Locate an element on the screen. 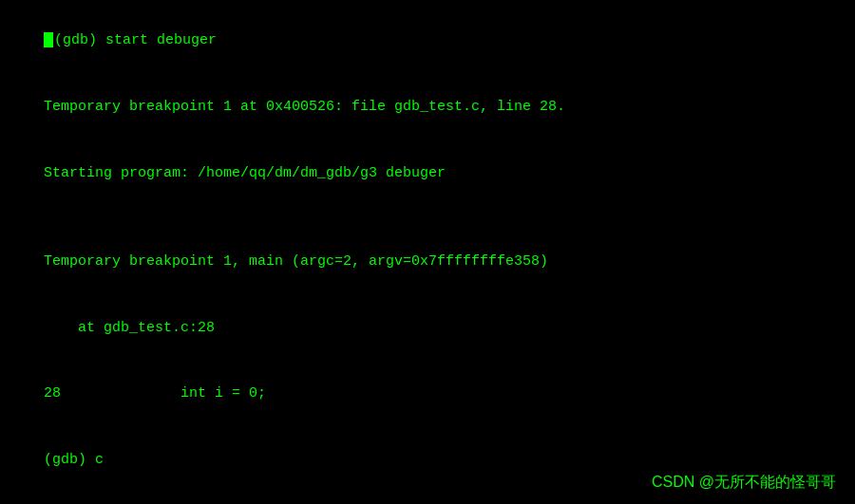 The height and width of the screenshot is (504, 855). terminal-line-blank is located at coordinates (428, 216).